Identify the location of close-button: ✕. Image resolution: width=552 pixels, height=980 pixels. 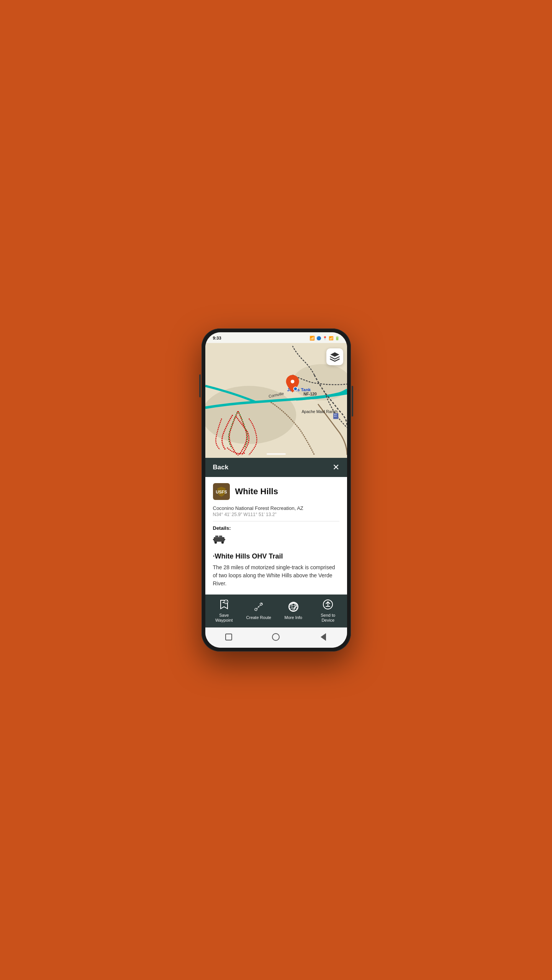
(336, 467).